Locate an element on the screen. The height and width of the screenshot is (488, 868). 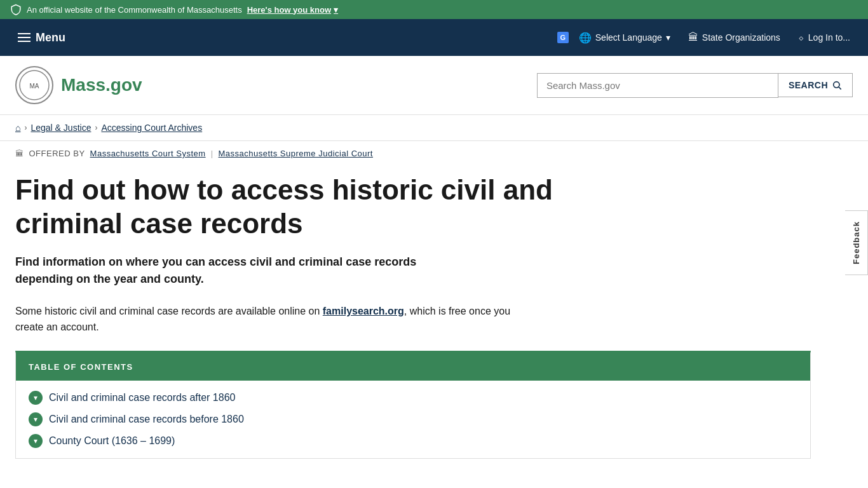
breadcrumb-home: ⌂ is located at coordinates (18, 128).